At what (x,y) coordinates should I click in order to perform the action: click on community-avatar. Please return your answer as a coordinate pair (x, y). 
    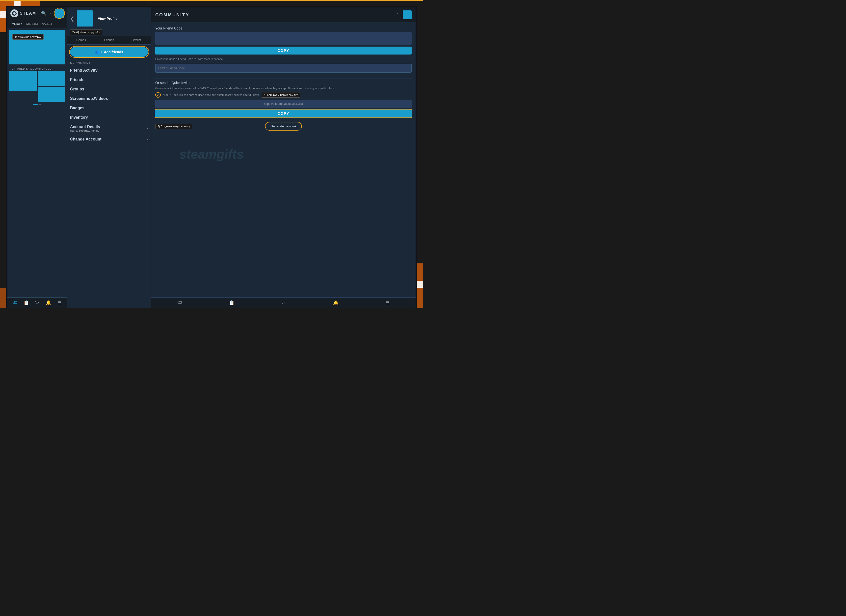
    Looking at the image, I should click on (407, 15).